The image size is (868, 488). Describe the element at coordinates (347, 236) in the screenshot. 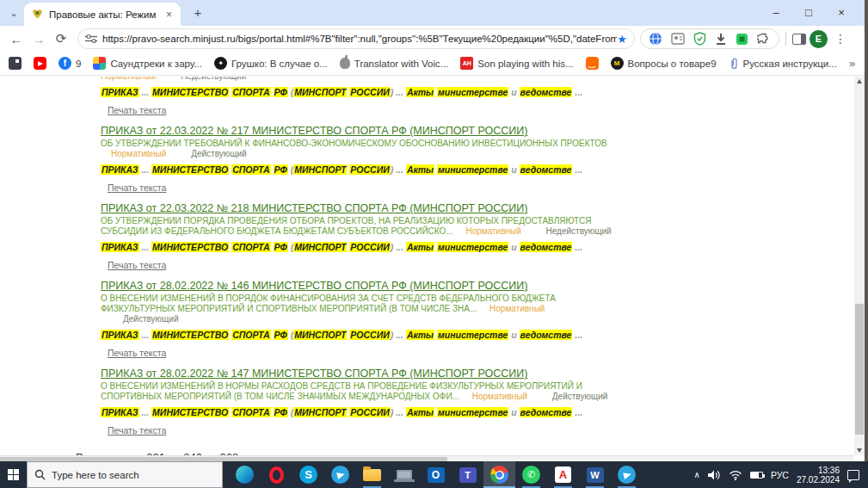

I see `result-entry: ПРИКАЗ от 22.03.2022 № 218 МИНИСТЕРСТВО …` at that location.